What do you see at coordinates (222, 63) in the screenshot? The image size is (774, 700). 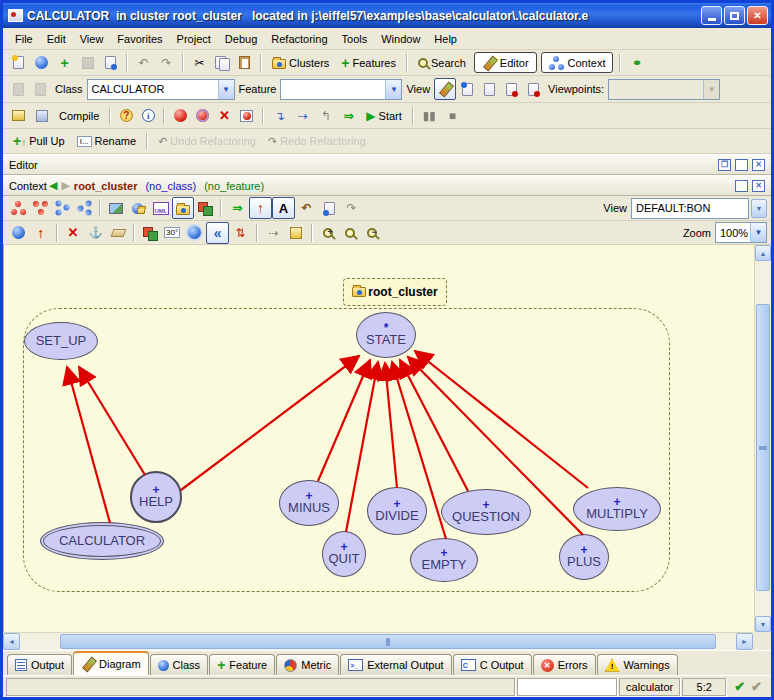 I see `copy-button` at bounding box center [222, 63].